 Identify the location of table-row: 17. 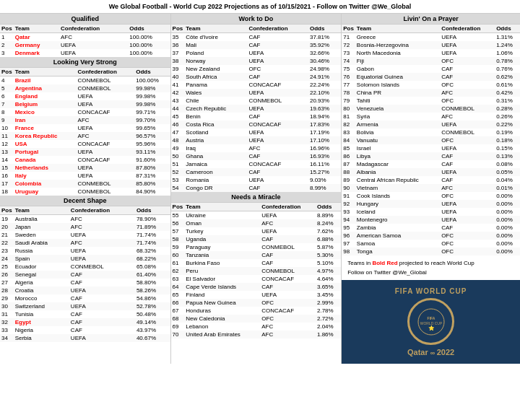
(7, 183).